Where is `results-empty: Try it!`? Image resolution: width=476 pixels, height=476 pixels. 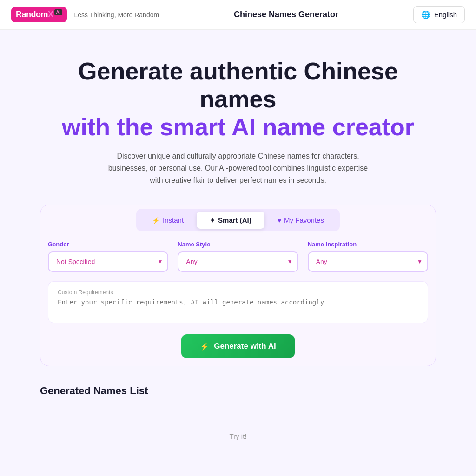
results-empty: Try it! is located at coordinates (238, 436).